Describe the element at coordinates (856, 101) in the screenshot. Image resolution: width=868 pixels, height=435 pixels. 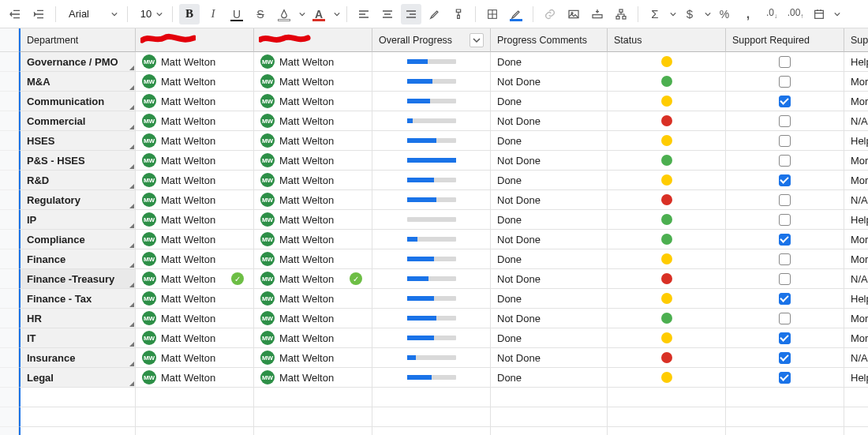
I see `cell-note: Mor` at that location.